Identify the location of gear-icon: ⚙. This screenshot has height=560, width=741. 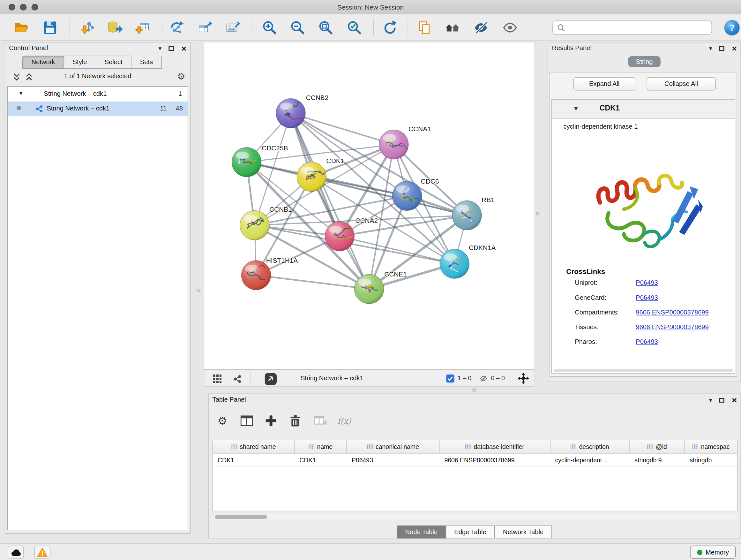
(181, 76).